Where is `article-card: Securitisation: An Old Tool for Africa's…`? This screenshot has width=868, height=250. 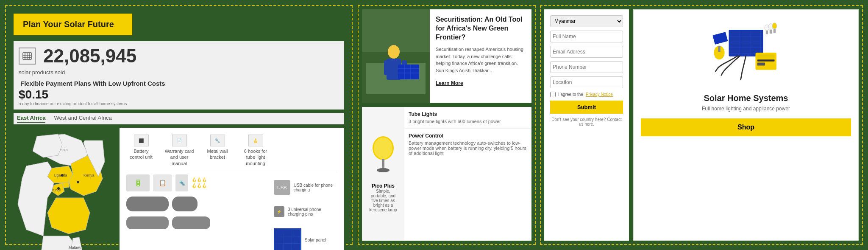
article-card: Securitisation: An Old Tool for Africa's… is located at coordinates (447, 56).